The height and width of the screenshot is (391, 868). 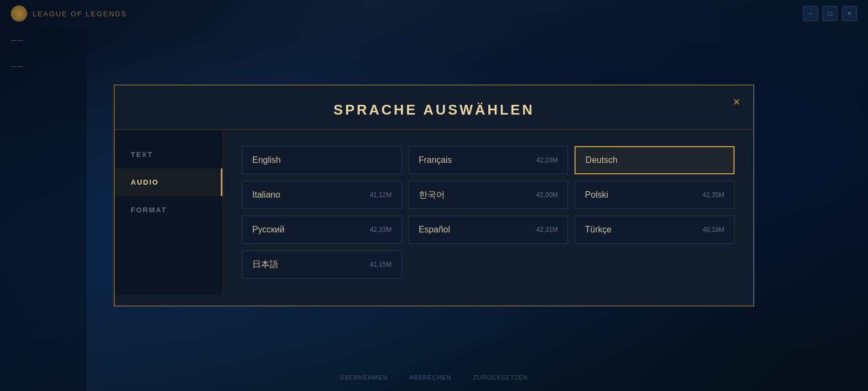 I want to click on lang-turkce: Türkçe 40,19M, so click(x=654, y=230).